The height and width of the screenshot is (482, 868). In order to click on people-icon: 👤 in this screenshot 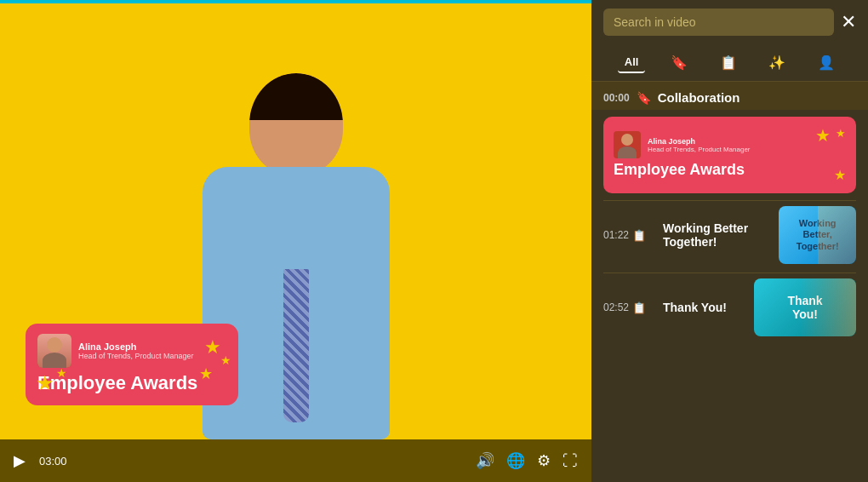, I will do `click(826, 63)`.